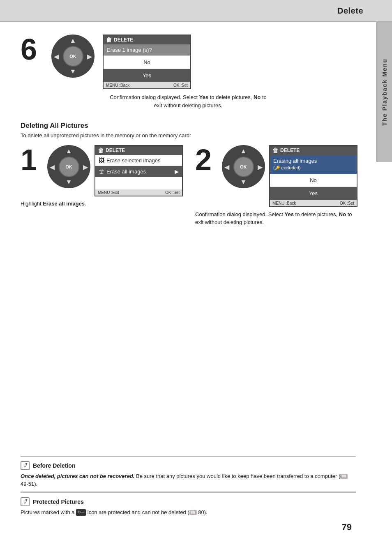 The image size is (392, 540). I want to click on two-col-steps: 1 ▲ ▼ ◀ ▶ OK 🗑, so click(188, 186).